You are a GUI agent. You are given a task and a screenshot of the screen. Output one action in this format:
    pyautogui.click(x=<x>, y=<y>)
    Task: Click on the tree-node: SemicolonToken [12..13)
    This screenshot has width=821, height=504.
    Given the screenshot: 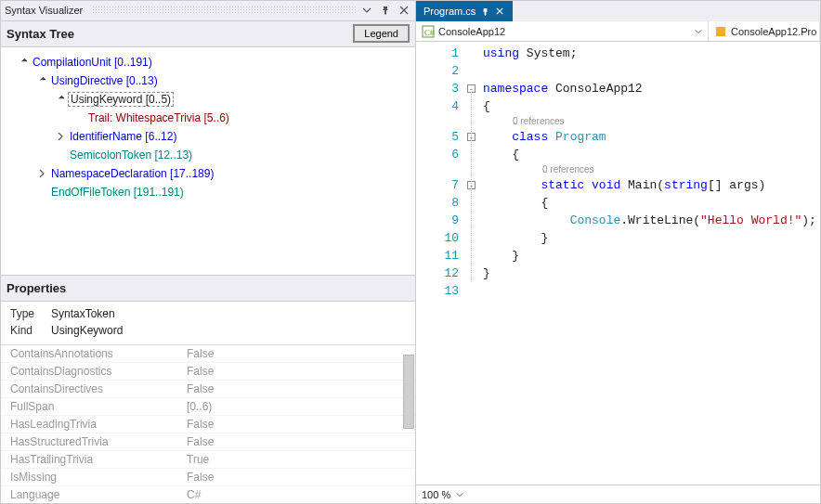 What is the action you would take?
    pyautogui.click(x=208, y=155)
    